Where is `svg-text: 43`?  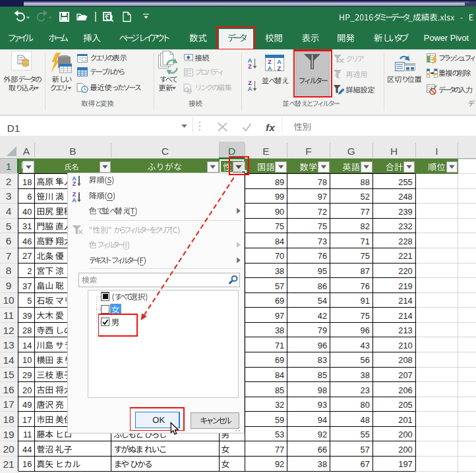
svg-text: 43 is located at coordinates (365, 345).